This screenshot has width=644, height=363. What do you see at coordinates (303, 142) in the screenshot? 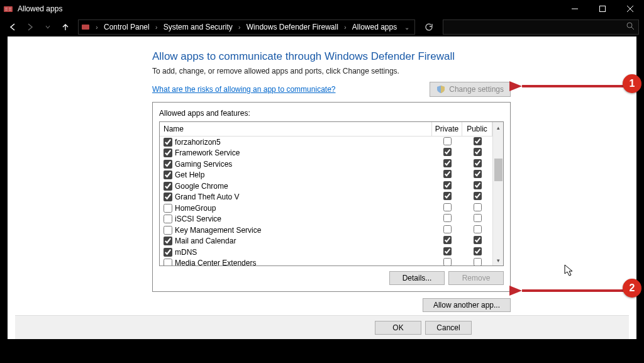
I see `app-name: forzahorizon5` at bounding box center [303, 142].